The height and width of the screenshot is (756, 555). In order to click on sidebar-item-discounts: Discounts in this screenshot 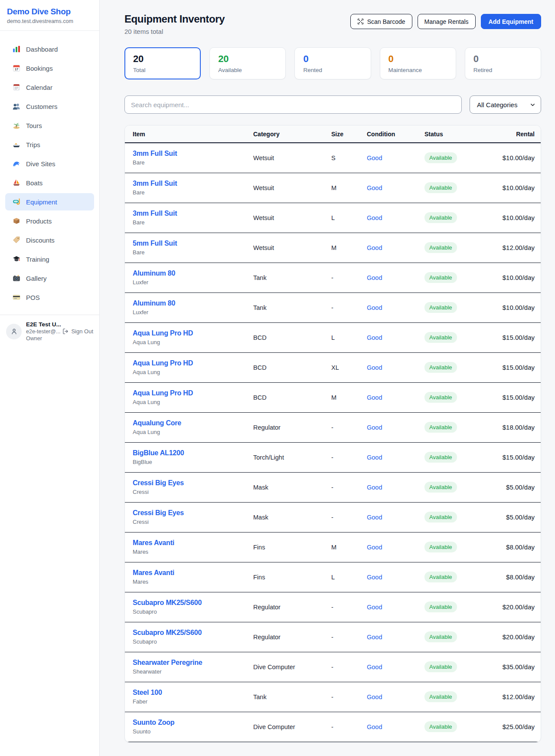, I will do `click(49, 240)`.